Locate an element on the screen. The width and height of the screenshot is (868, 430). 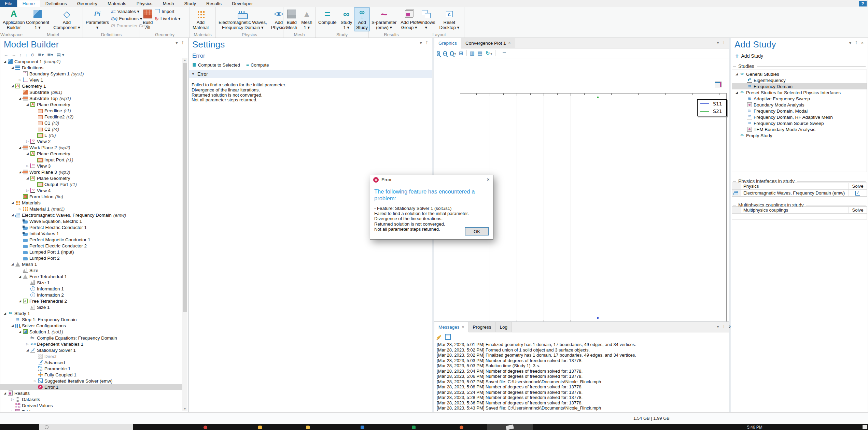
model-tree-item: Boundary System 1(sys1) is located at coordinates (92, 74).